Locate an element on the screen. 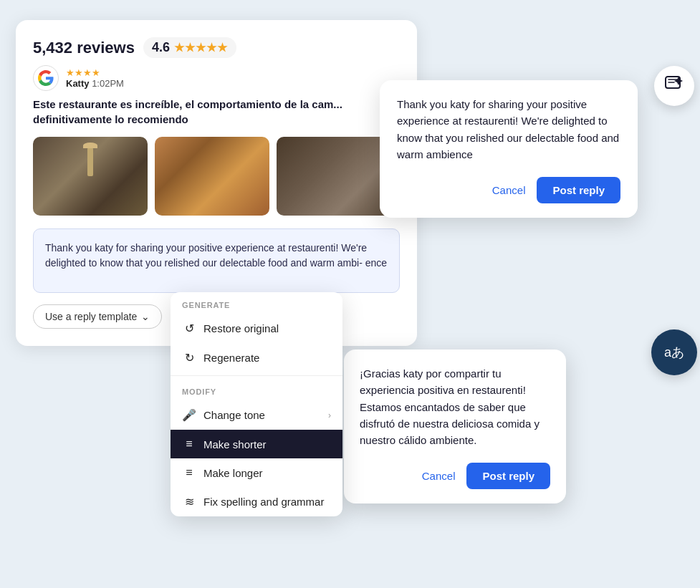  change-tone-label: Change tone is located at coordinates (234, 415).